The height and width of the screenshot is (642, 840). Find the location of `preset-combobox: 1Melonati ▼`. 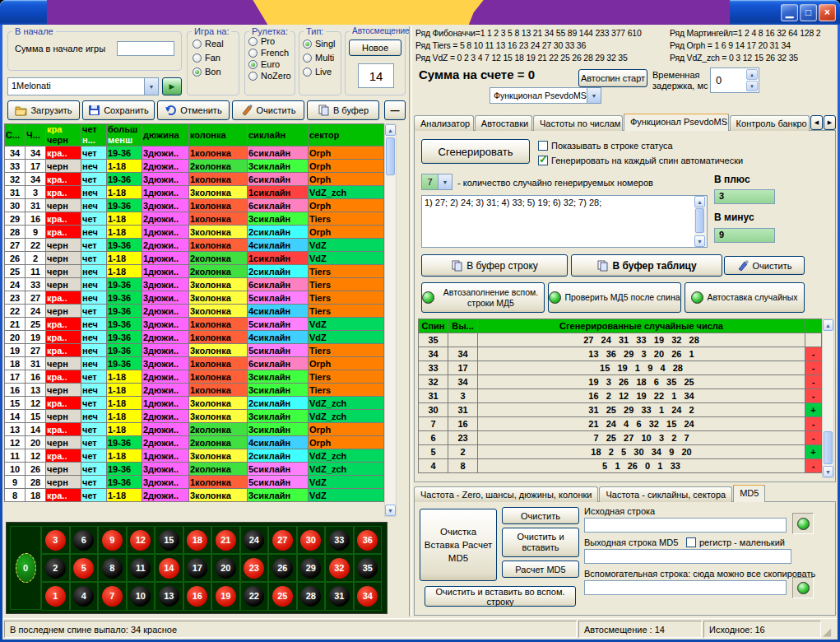

preset-combobox: 1Melonati ▼ is located at coordinates (83, 86).